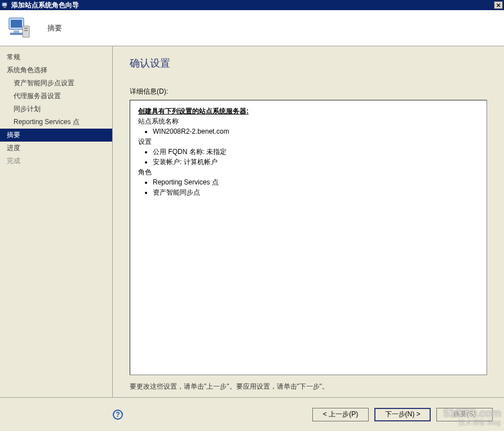 Image resolution: width=504 pixels, height=431 pixels. I want to click on sidebar-item-4: 同步计划, so click(56, 109).